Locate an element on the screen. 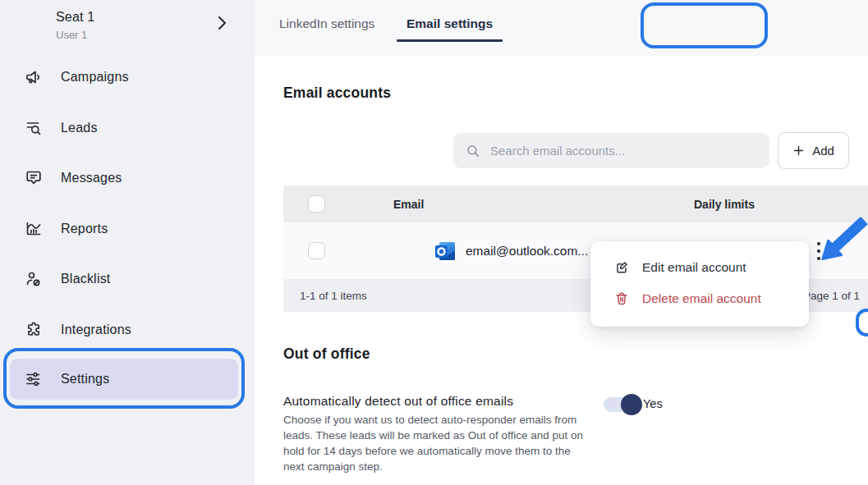 The image size is (868, 485). select-all-checkbox is located at coordinates (317, 204).